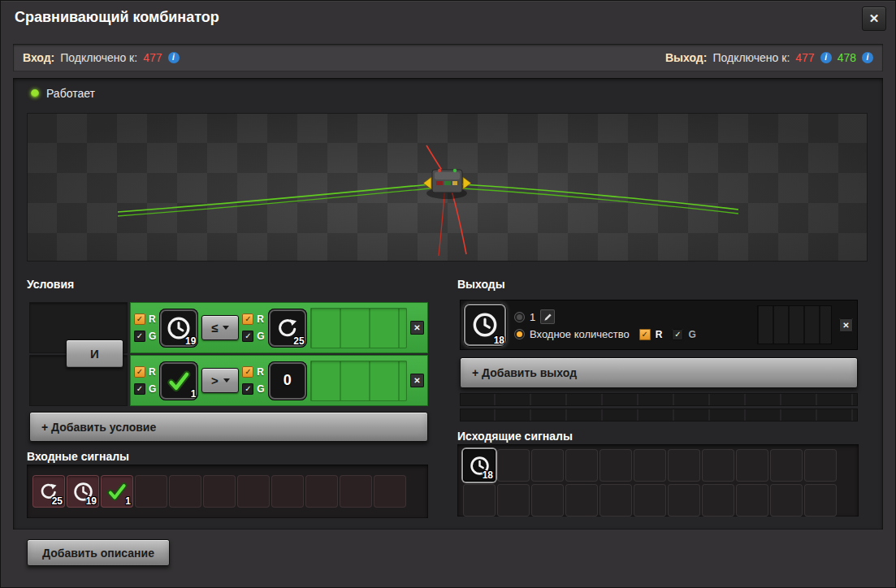 The height and width of the screenshot is (588, 896). What do you see at coordinates (548, 317) in the screenshot?
I see `edit-icon` at bounding box center [548, 317].